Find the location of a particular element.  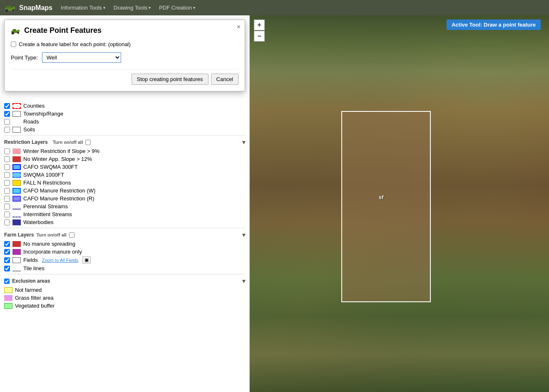

layer-tile-checkbox is located at coordinates (7, 269).